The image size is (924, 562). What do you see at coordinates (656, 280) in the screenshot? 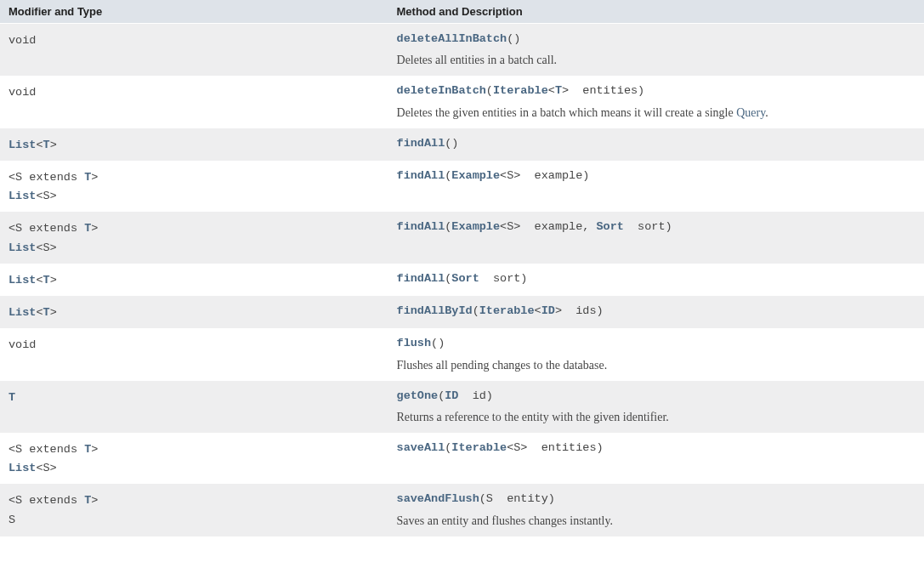
I see `method-cell: findAll(Sort sort)` at bounding box center [656, 280].